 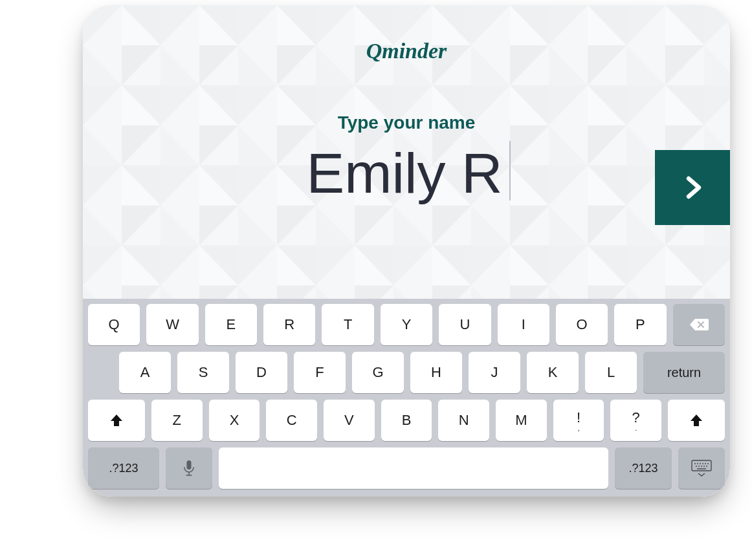 I want to click on key-space, so click(x=414, y=468).